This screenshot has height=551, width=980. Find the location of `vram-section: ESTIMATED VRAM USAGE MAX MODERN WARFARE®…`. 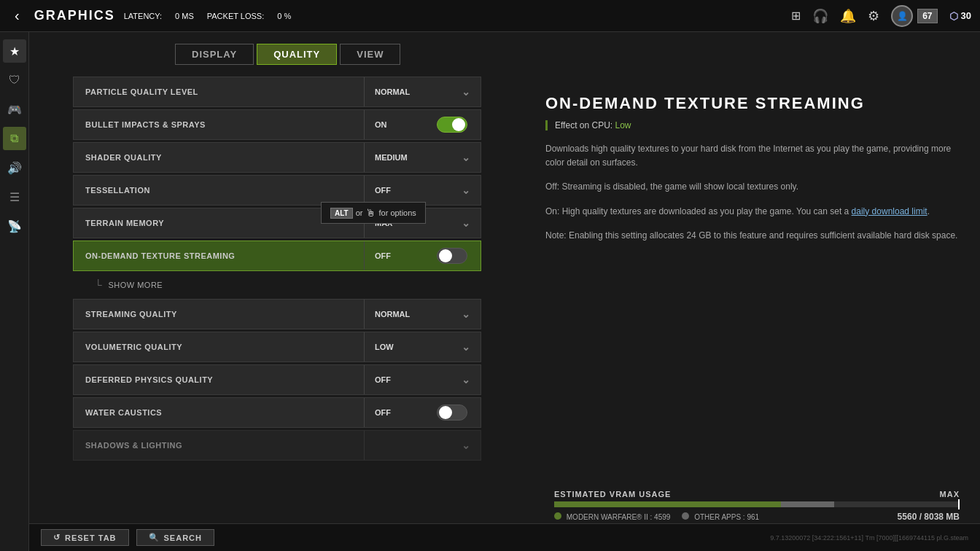

vram-section: ESTIMATED VRAM USAGE MAX MODERN WARFARE®… is located at coordinates (757, 506).